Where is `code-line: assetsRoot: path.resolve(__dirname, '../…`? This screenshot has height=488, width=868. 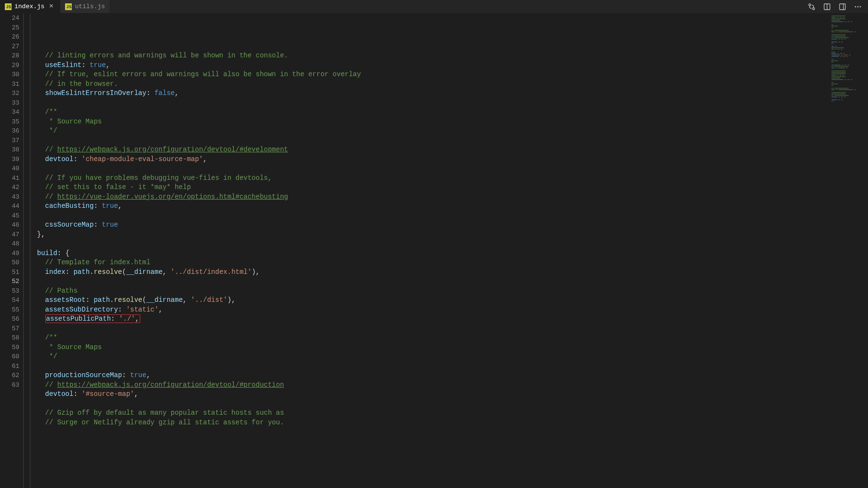 code-line: assetsRoot: path.resolve(__dirname, '../… is located at coordinates (429, 300).